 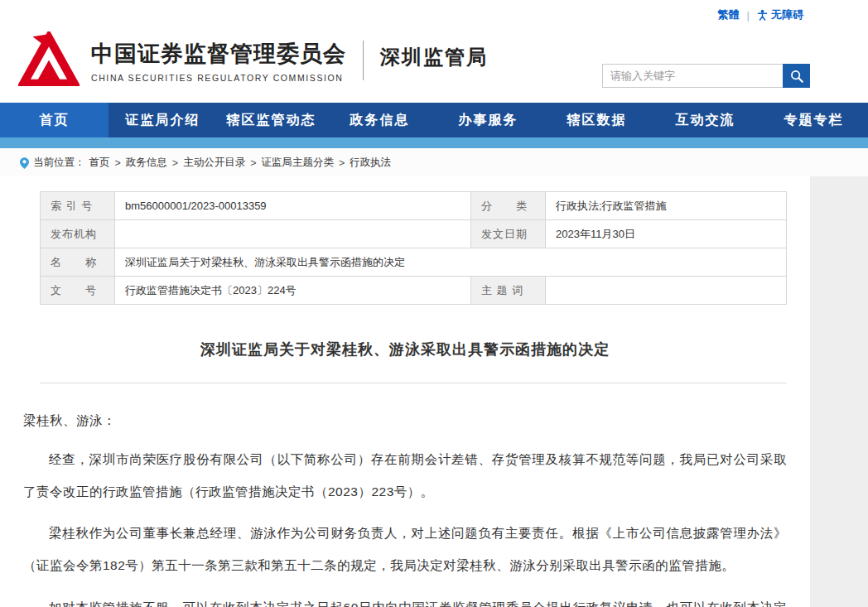 What do you see at coordinates (509, 234) in the screenshot?
I see `doc-date-label: 发文日期` at bounding box center [509, 234].